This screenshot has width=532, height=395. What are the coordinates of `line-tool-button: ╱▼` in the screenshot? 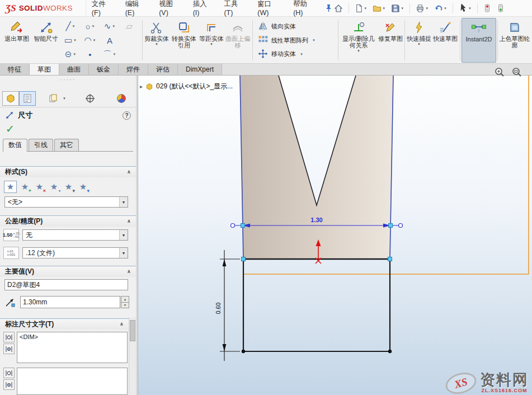 It's located at (70, 26).